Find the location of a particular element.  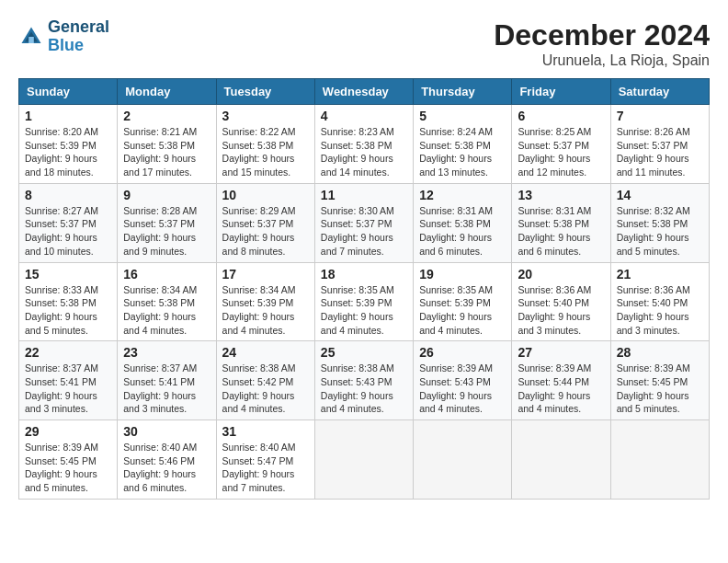

day-info: Sunrise: 8:38 AM Sunset: 5:42 PM Dayligh… is located at coordinates (266, 388).